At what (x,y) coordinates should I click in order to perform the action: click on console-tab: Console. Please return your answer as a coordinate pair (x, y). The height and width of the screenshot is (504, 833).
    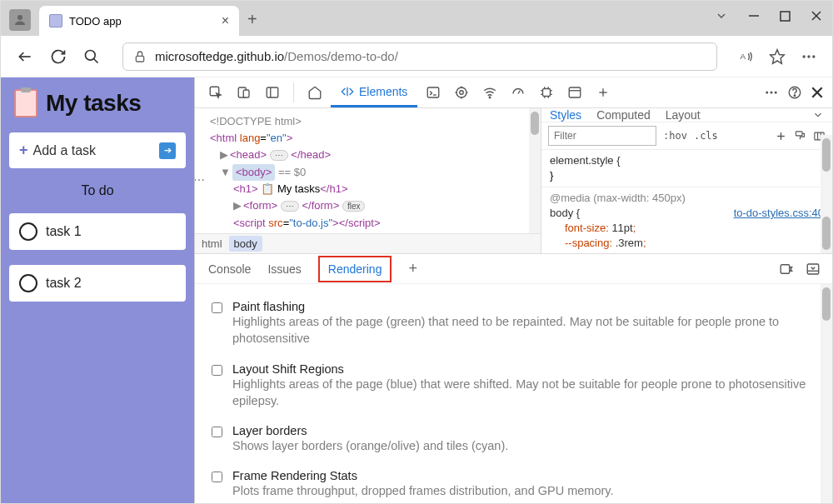
    Looking at the image, I should click on (230, 269).